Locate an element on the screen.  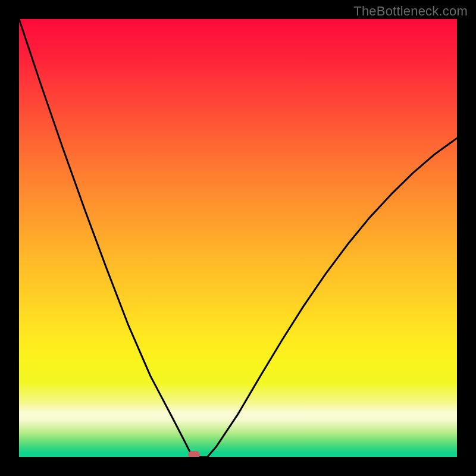
minimum-marker is located at coordinates (194, 454).